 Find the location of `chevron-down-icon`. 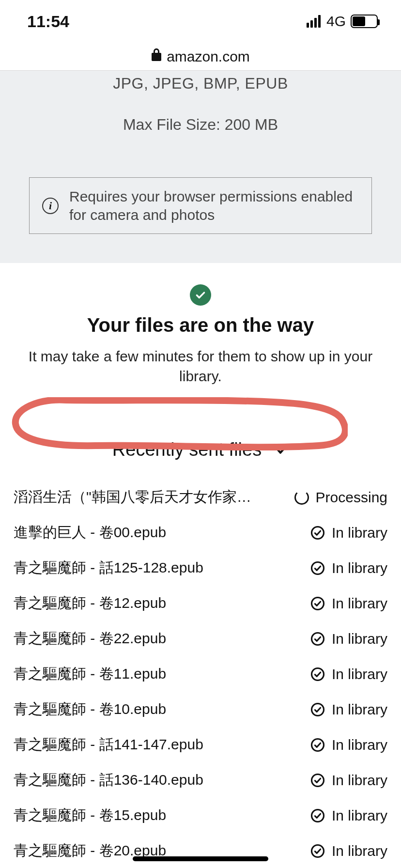

chevron-down-icon is located at coordinates (280, 450).